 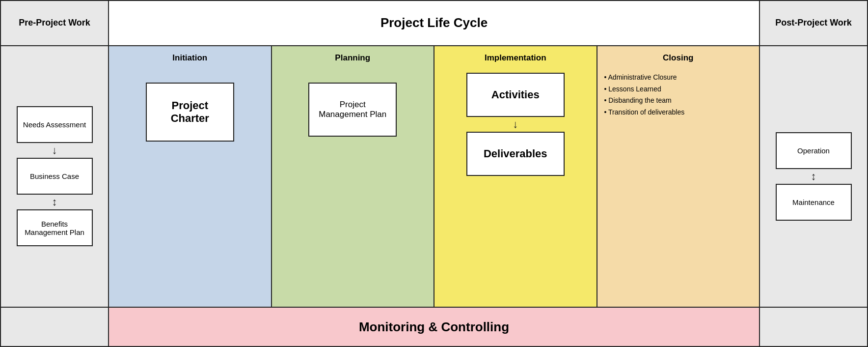 What do you see at coordinates (515, 154) in the screenshot?
I see `deliverables-box: Deliverables` at bounding box center [515, 154].